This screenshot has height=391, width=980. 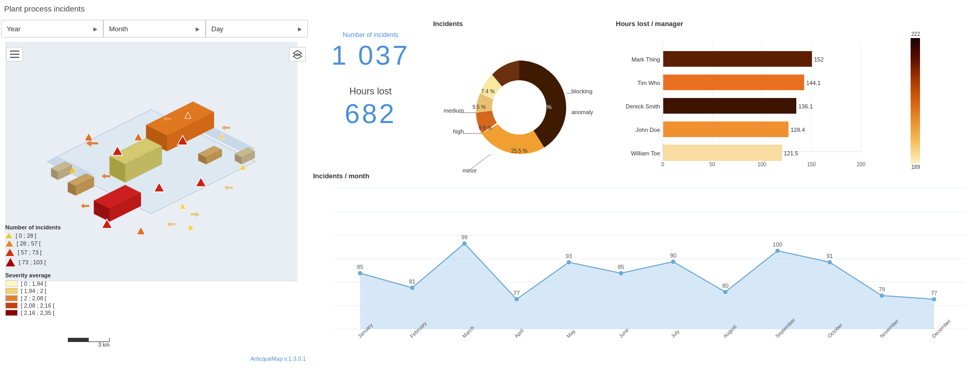 I want to click on legend-item-2: [ 28 ; 57 [, so click(x=33, y=243).